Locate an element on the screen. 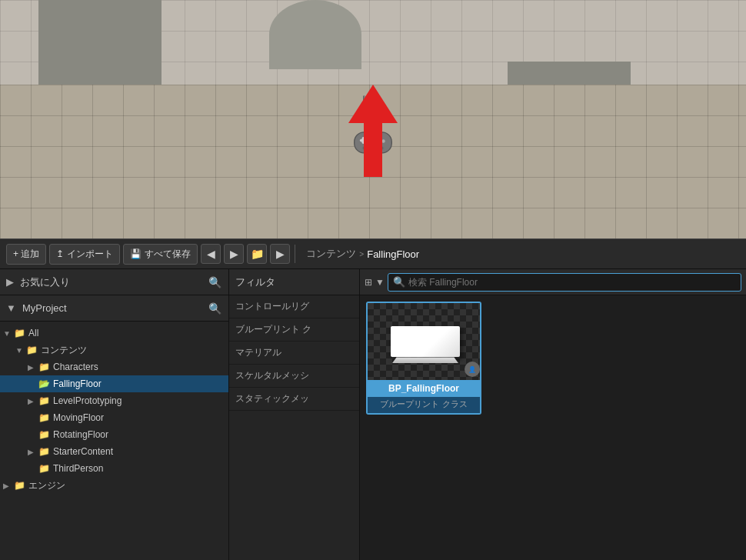  filter-panel: フィルタ コントロールリグブループリント クマテリアルスケルタルメッシスタティッ… is located at coordinates (295, 415).